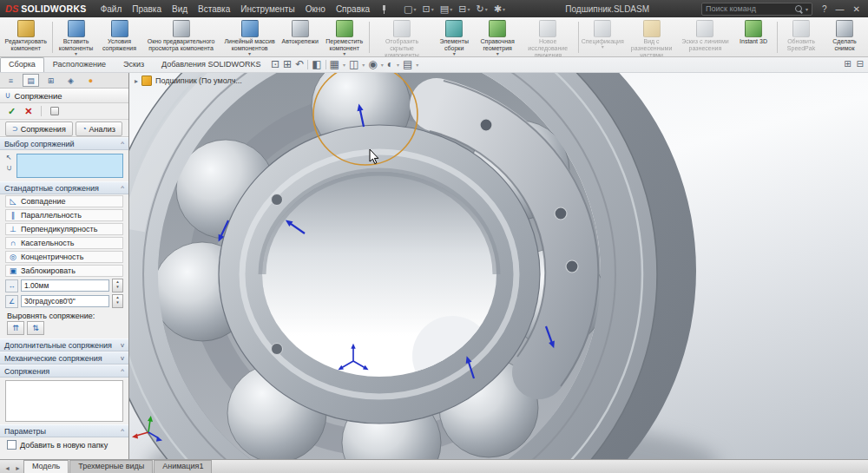  I want to click on save-button: ▤▾, so click(446, 9).